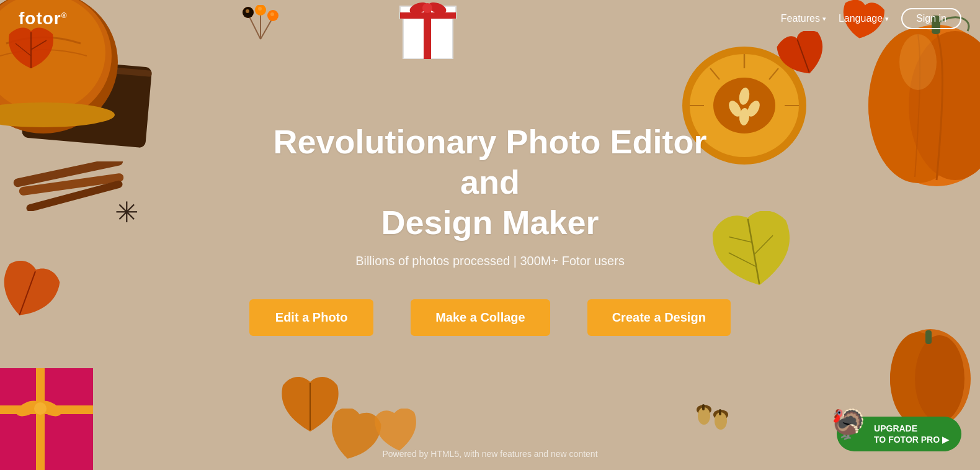  What do you see at coordinates (490, 182) in the screenshot?
I see `hero-title: Revolutionary Photo Editor and Design Ma…` at bounding box center [490, 182].